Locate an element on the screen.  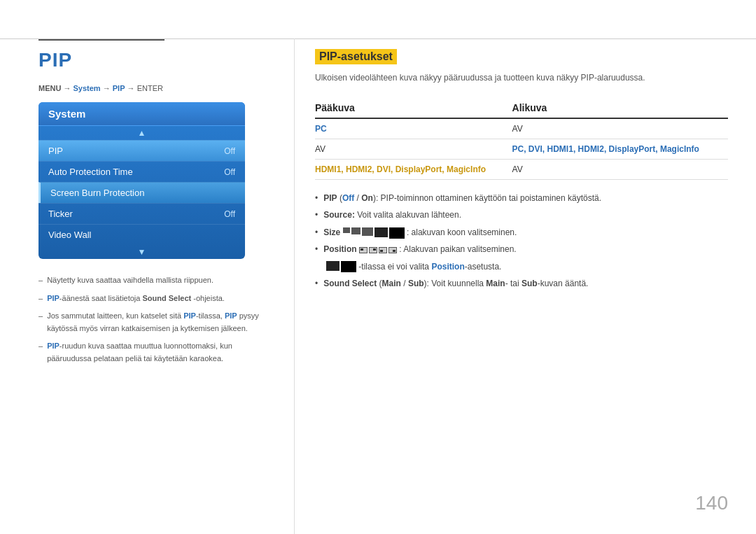
menu-item-pip-label: PIP is located at coordinates (56, 151).